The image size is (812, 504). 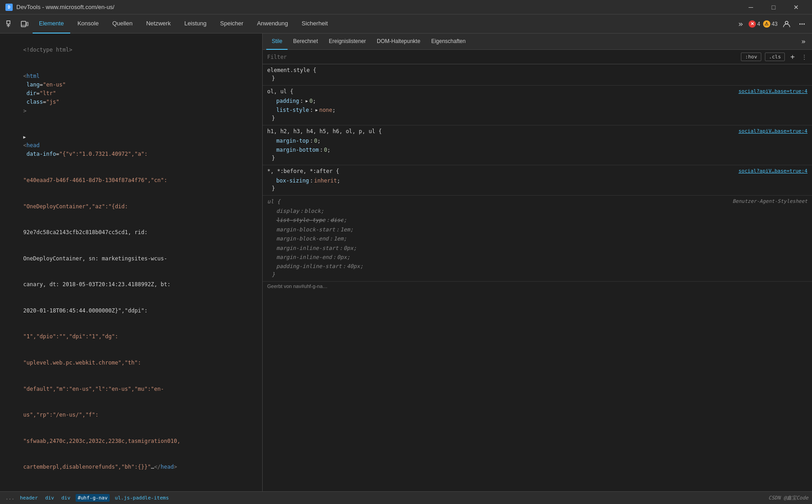 What do you see at coordinates (131, 285) in the screenshot?
I see `html-line-head-6: canary, dt: 2018-05-03T20:14:23.4188992Z…` at bounding box center [131, 285].